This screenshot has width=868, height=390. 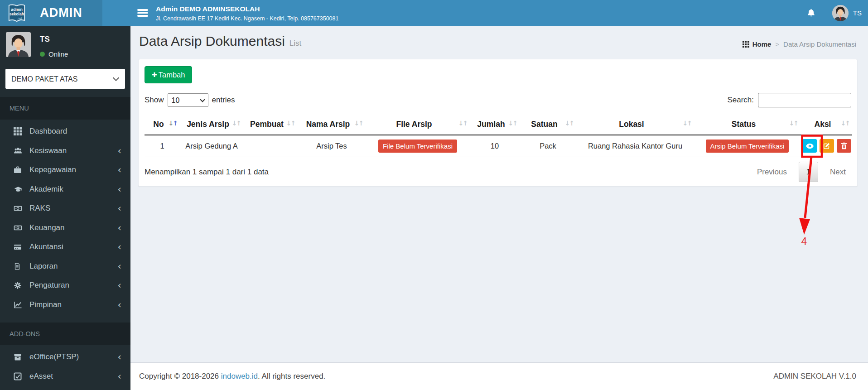 I want to click on search-input, so click(x=805, y=100).